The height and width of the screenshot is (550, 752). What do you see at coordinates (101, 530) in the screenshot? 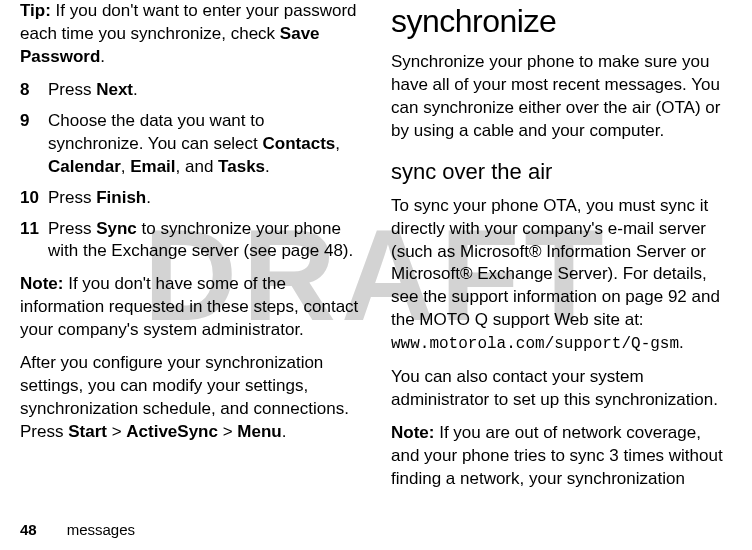
I see `section-name: messages` at bounding box center [101, 530].